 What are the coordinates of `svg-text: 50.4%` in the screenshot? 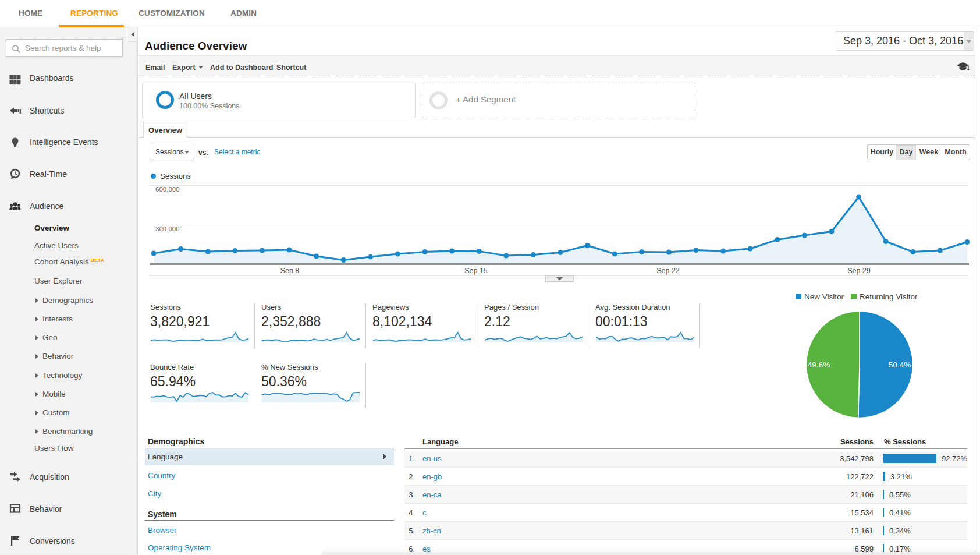 It's located at (900, 365).